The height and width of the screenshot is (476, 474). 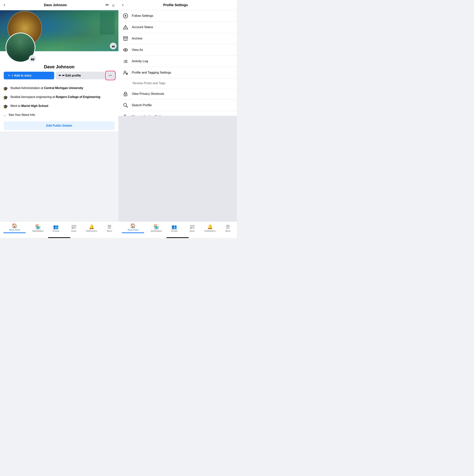 I want to click on settings-item-search-profile: Search Profile, so click(x=178, y=105).